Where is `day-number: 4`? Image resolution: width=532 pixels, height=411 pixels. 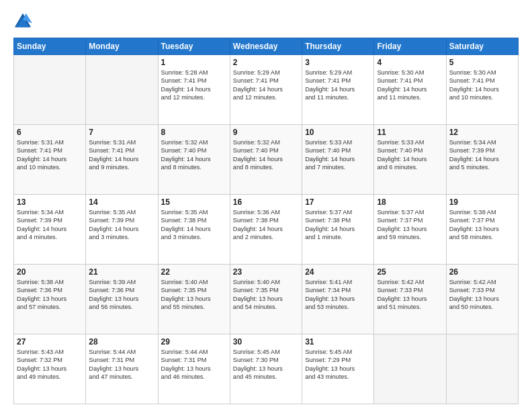
day-number: 4 is located at coordinates (410, 62).